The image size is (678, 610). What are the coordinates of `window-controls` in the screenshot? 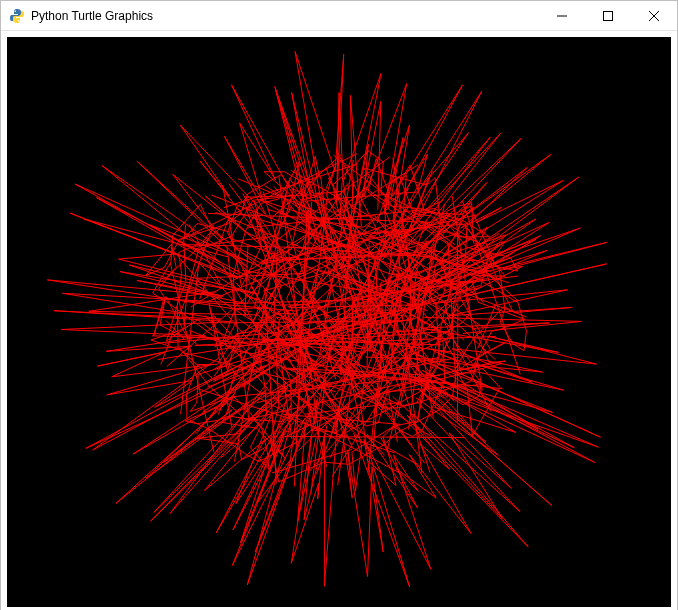 It's located at (608, 16).